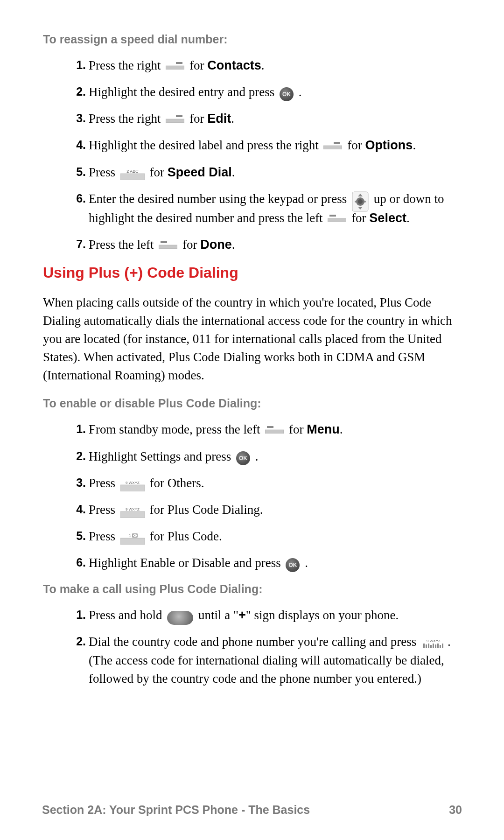 This screenshot has height=840, width=504. What do you see at coordinates (252, 39) in the screenshot?
I see `heading-reassign: To reassign a speed dial number:` at bounding box center [252, 39].